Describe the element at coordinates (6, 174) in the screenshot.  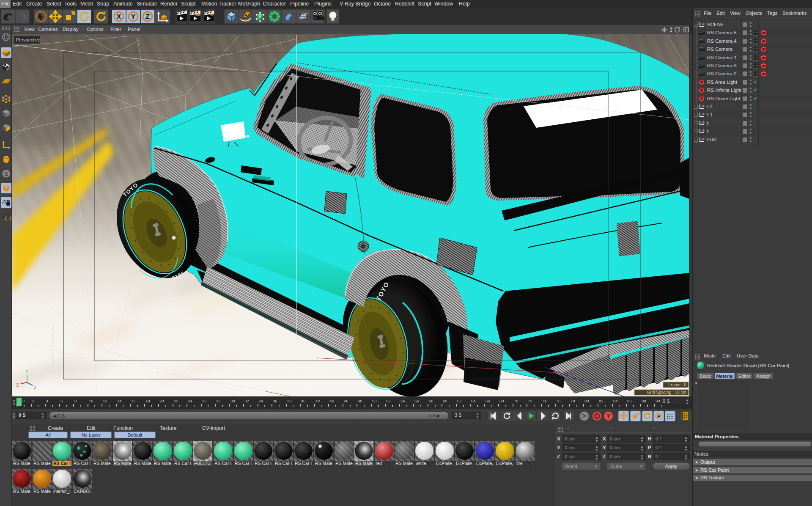
I see `svg-text: S` at that location.